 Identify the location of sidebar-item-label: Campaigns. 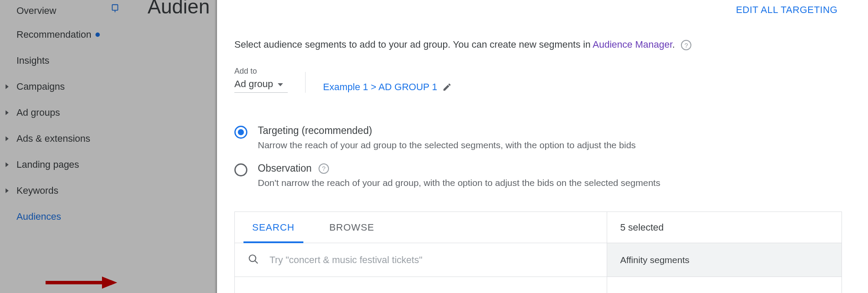
(41, 87).